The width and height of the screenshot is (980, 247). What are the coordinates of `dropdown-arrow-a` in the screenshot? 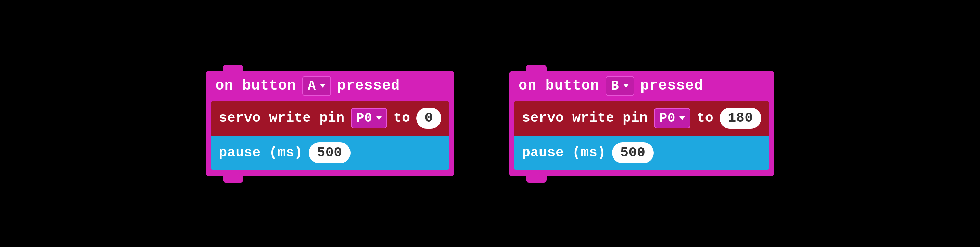 It's located at (323, 86).